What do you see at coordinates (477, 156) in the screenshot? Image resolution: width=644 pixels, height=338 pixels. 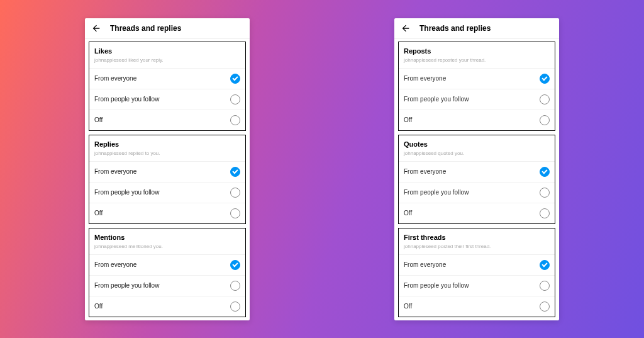 I see `section-desc: johnappleseed quoted you.` at bounding box center [477, 156].